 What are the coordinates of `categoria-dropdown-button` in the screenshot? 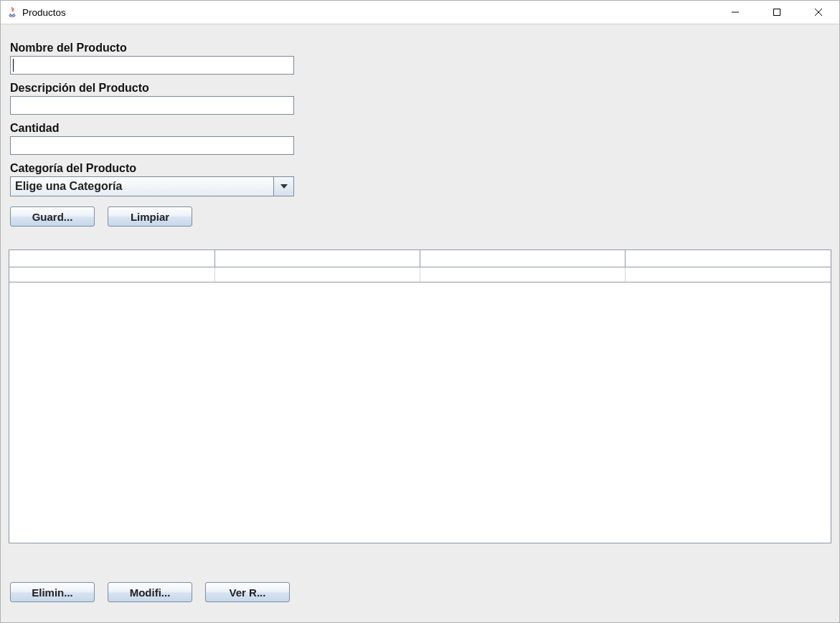 It's located at (284, 186).